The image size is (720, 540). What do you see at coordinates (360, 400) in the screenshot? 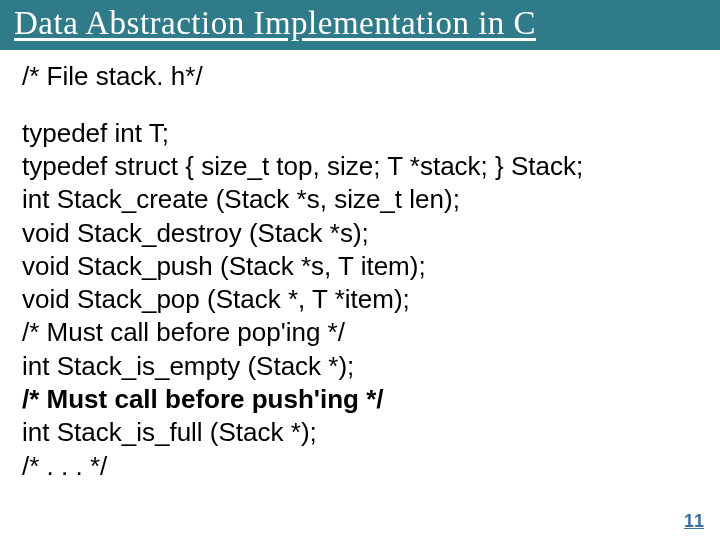
I see `code-line-9: /* Must call before push'ing */` at bounding box center [360, 400].